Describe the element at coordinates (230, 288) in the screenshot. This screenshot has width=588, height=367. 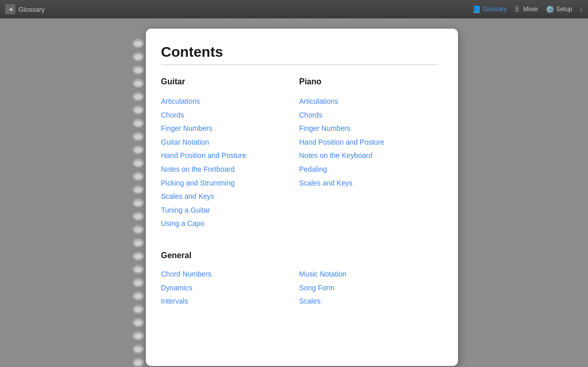
I see `general-link-dynamics: Dynamics` at that location.